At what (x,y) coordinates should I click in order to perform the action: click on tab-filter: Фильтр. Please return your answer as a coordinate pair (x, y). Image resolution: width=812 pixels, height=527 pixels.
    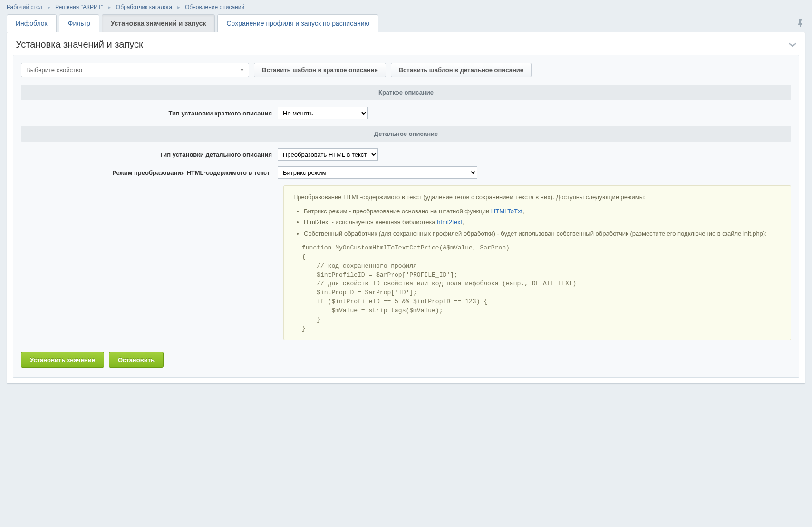
    Looking at the image, I should click on (79, 23).